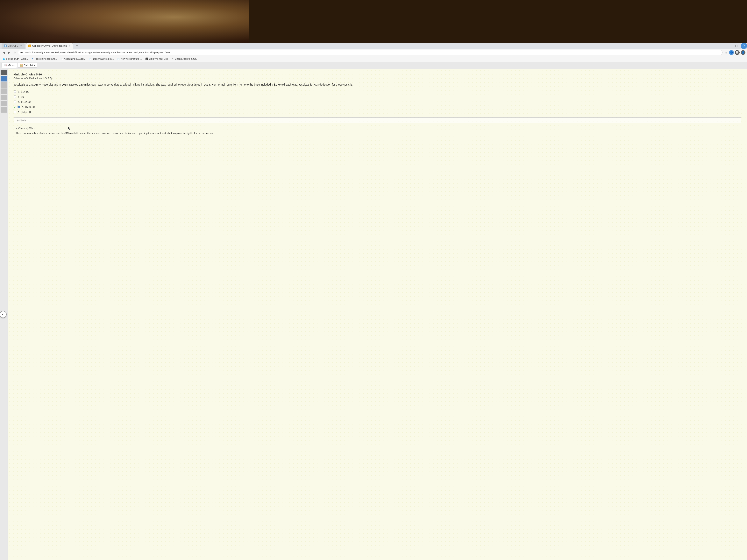 This screenshot has width=747, height=560. Describe the element at coordinates (21, 120) in the screenshot. I see `feedback-label: Feedback` at that location.